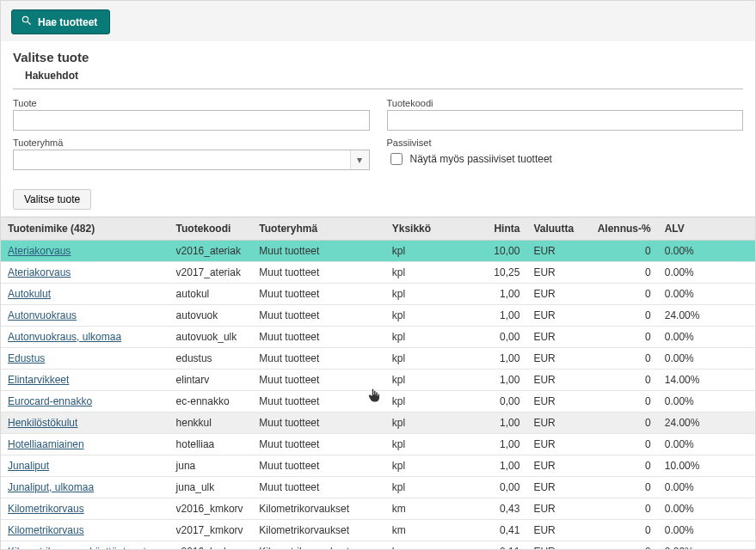 The width and height of the screenshot is (756, 550). I want to click on table-row: Eurocard-ennakkoec-ennakkoMuut tuotteetk…, so click(378, 402).